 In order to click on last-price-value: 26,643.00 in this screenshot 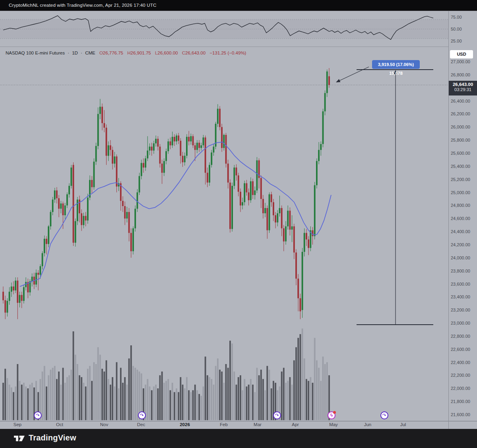, I will do `click(463, 84)`.